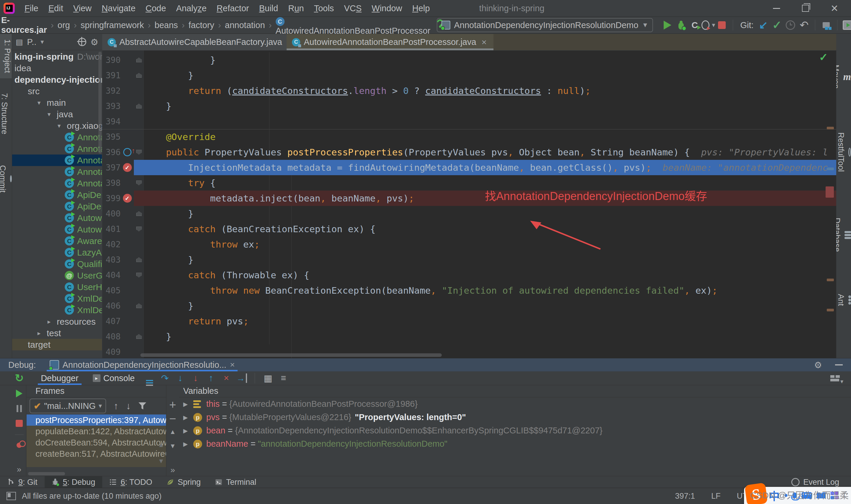 This screenshot has height=504, width=851. I want to click on code-line-391: 391 }, so click(469, 75).